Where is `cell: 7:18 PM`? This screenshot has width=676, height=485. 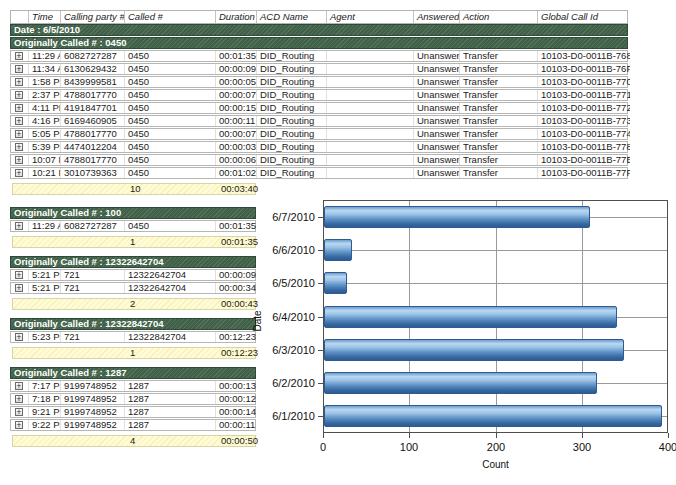
cell: 7:18 PM is located at coordinates (45, 399).